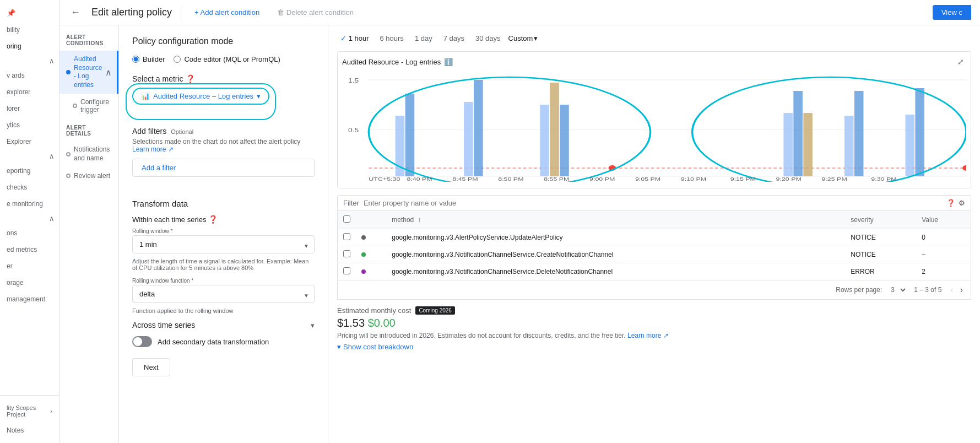  Describe the element at coordinates (224, 245) in the screenshot. I see `rolling-window-select: 1 min 5 min 10 min 30 min 1 hour` at that location.